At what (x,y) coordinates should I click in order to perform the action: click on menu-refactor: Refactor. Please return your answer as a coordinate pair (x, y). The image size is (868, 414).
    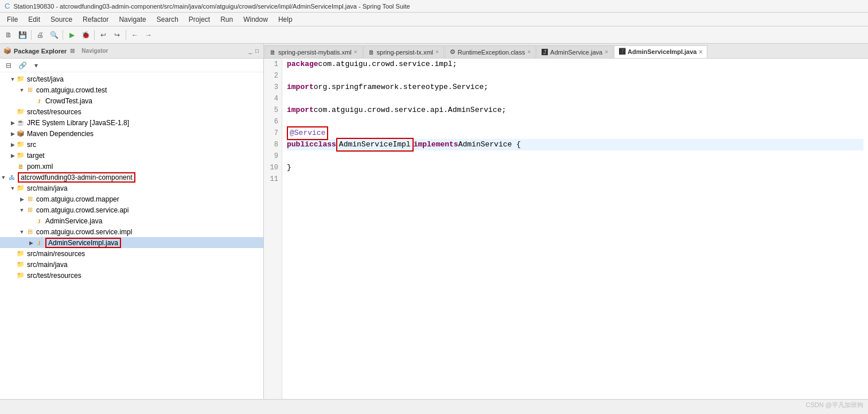
    Looking at the image, I should click on (95, 20).